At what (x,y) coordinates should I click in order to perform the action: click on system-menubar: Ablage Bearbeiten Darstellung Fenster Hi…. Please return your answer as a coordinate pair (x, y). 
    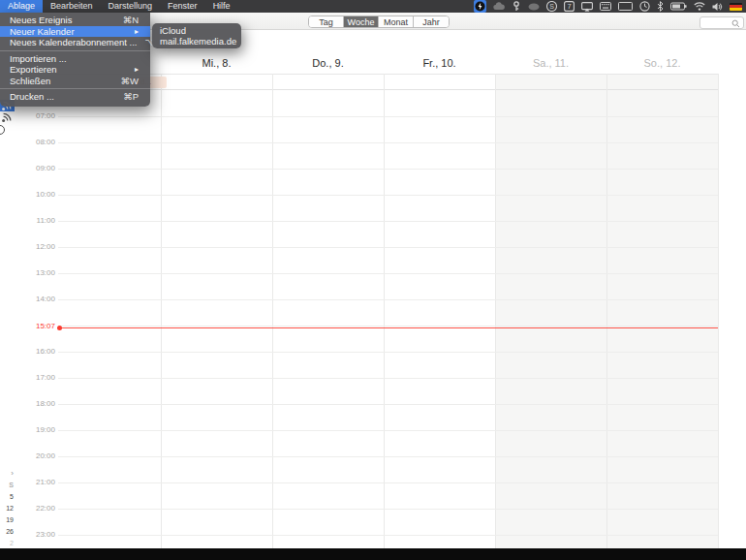
    Looking at the image, I should click on (373, 6).